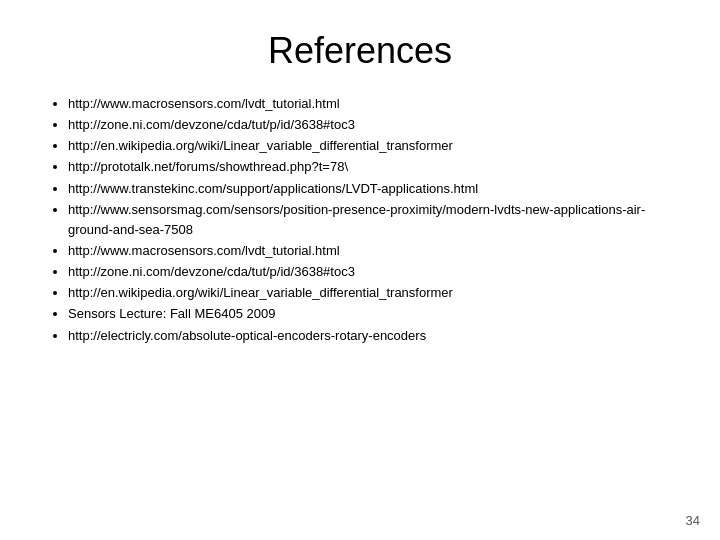 The image size is (720, 540). I want to click on list-item: http://www.sensorsmag.com/sensors/positi…, so click(374, 220).